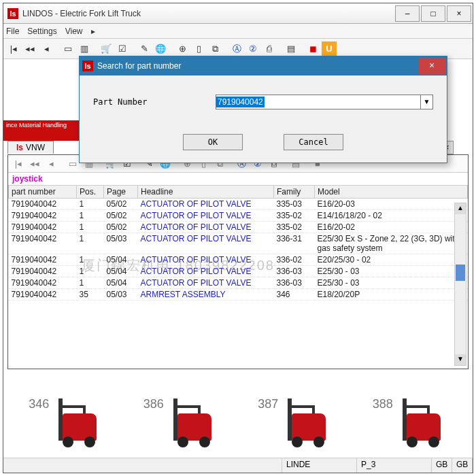 This screenshot has width=476, height=476. Describe the element at coordinates (410, 427) in the screenshot. I see `model-thumb: 388` at that location.